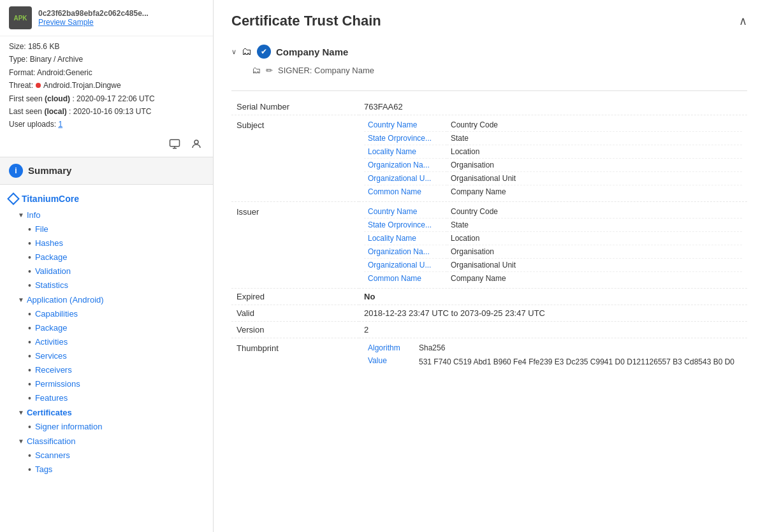 The width and height of the screenshot is (765, 532). Describe the element at coordinates (106, 18) in the screenshot. I see `sidebar-header: APK 0c23f62ba98ebfa2c062c485e... Preview…` at that location.